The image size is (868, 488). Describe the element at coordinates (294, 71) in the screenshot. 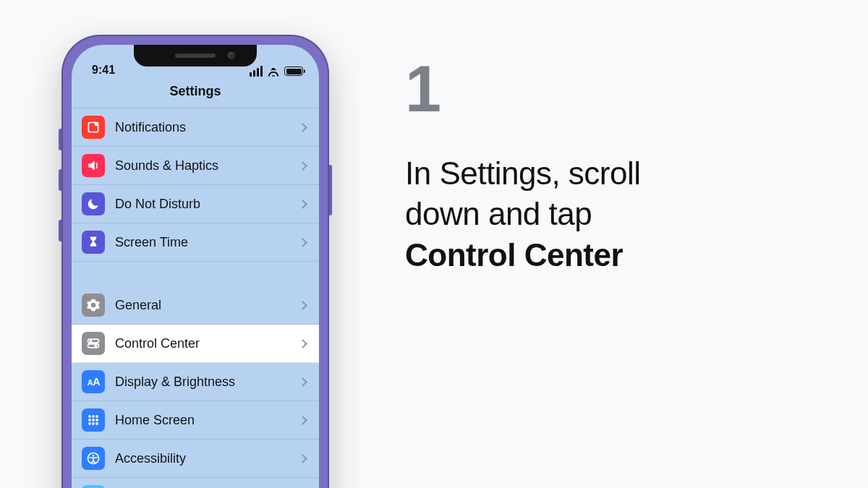

I see `battery-icon` at that location.